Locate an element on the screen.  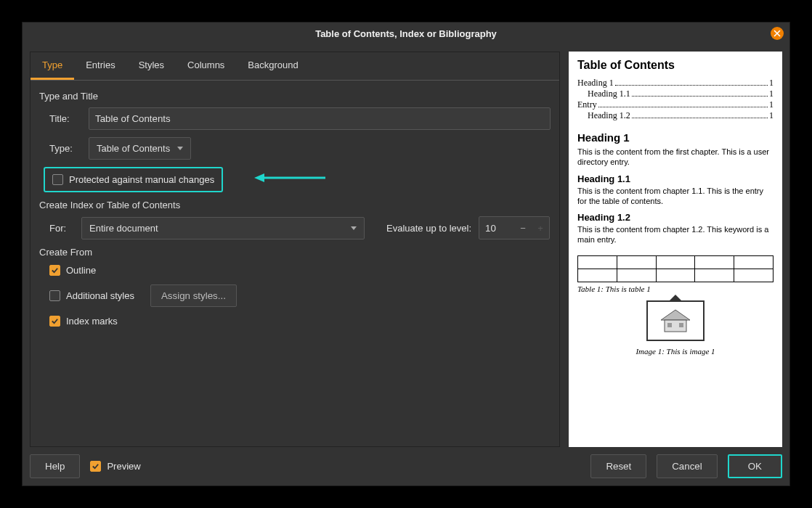
toc-text: Entry is located at coordinates (587, 105).